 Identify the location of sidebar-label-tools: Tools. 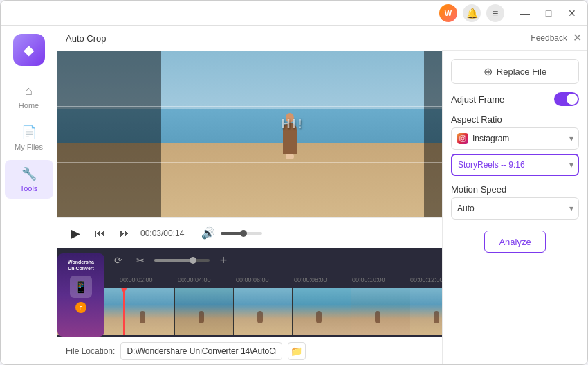
(29, 188).